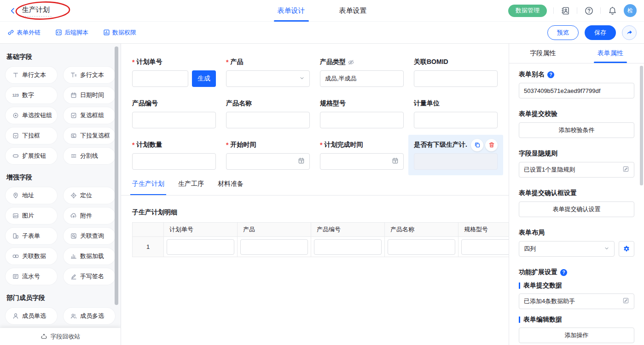  I want to click on field-sub-plan-flag-selected: 是否有下级生产计., so click(456, 155).